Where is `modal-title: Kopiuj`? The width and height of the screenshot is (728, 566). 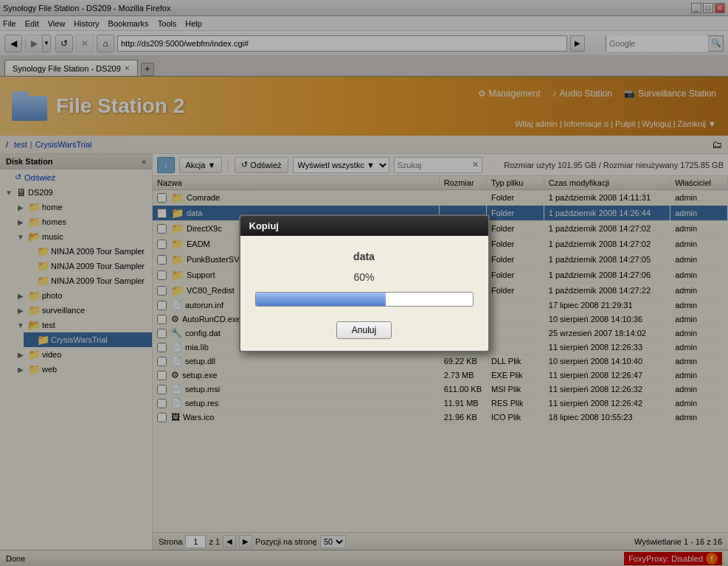
modal-title: Kopiuj is located at coordinates (264, 226).